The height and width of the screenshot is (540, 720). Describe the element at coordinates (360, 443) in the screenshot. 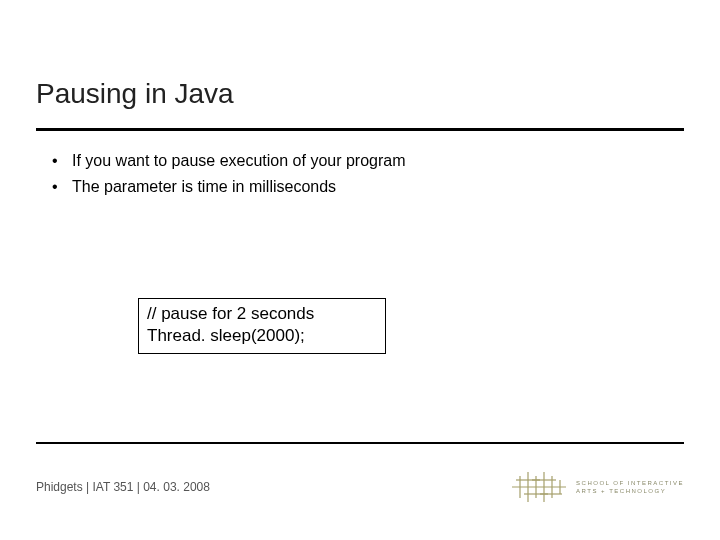

I see `divider-bottom` at that location.